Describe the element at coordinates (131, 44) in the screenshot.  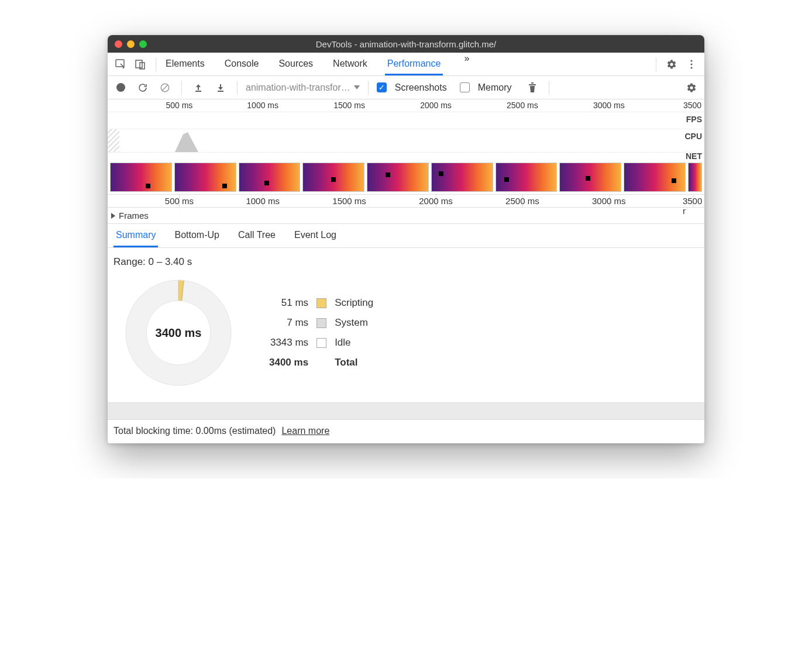
I see `minimize-window-button` at that location.